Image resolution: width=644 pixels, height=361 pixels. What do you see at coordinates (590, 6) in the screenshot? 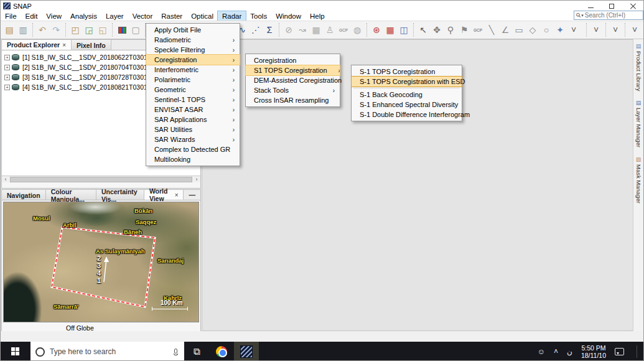
I see `minimize-button` at bounding box center [590, 6].